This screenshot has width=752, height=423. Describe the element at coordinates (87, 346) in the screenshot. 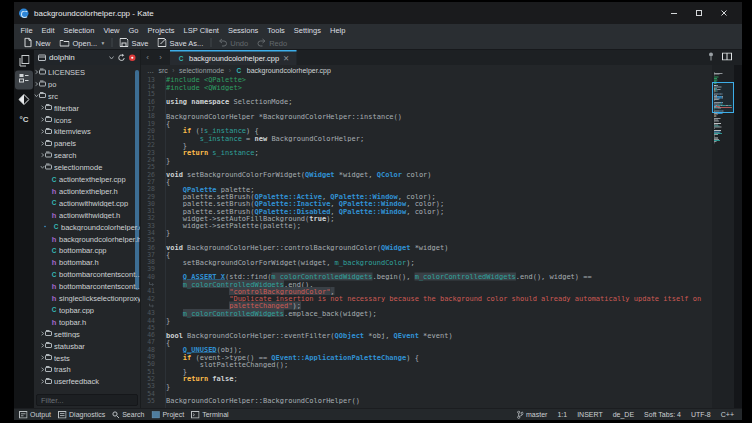

I see `tree-folder-statusbar: statusbar` at that location.